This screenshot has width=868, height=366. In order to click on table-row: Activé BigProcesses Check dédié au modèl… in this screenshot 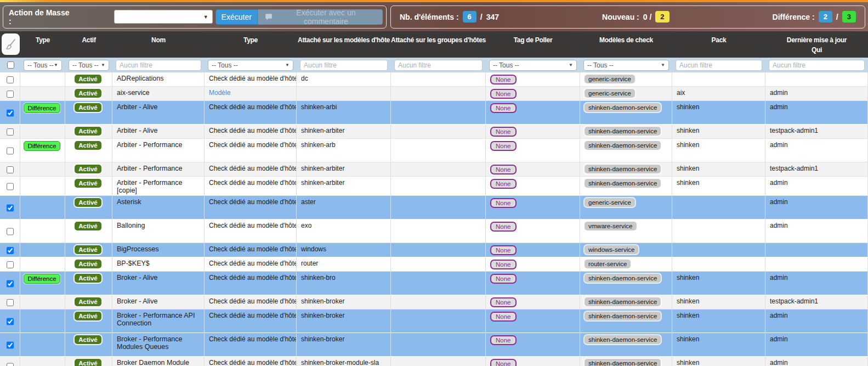, I will do `click(434, 250)`.